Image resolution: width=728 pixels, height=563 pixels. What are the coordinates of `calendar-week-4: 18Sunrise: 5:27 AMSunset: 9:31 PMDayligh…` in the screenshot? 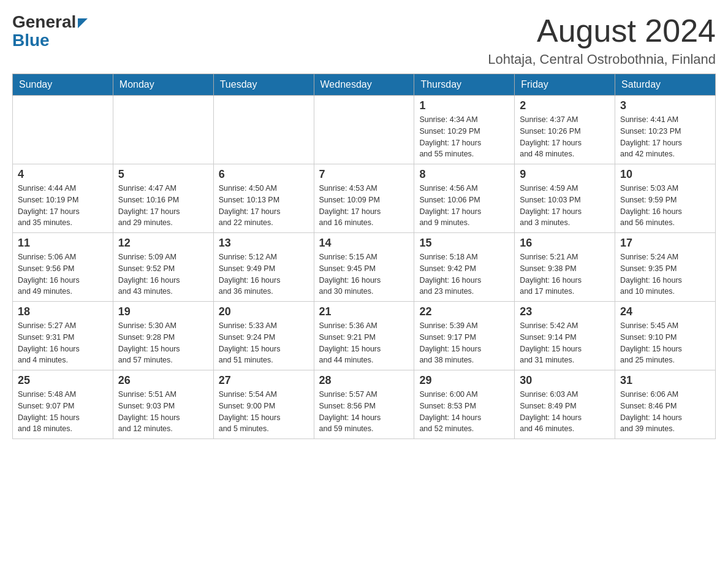 It's located at (364, 336).